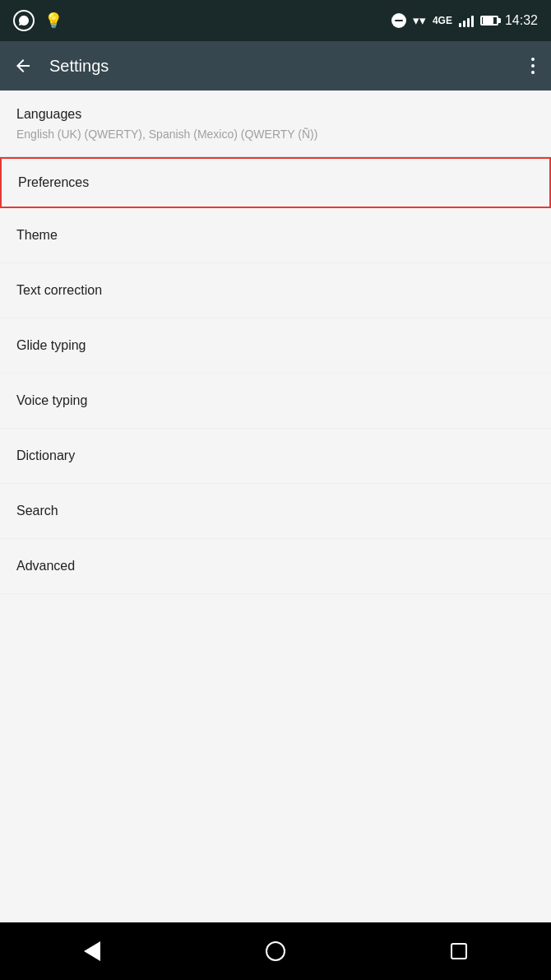  I want to click on nav-back-button, so click(92, 951).